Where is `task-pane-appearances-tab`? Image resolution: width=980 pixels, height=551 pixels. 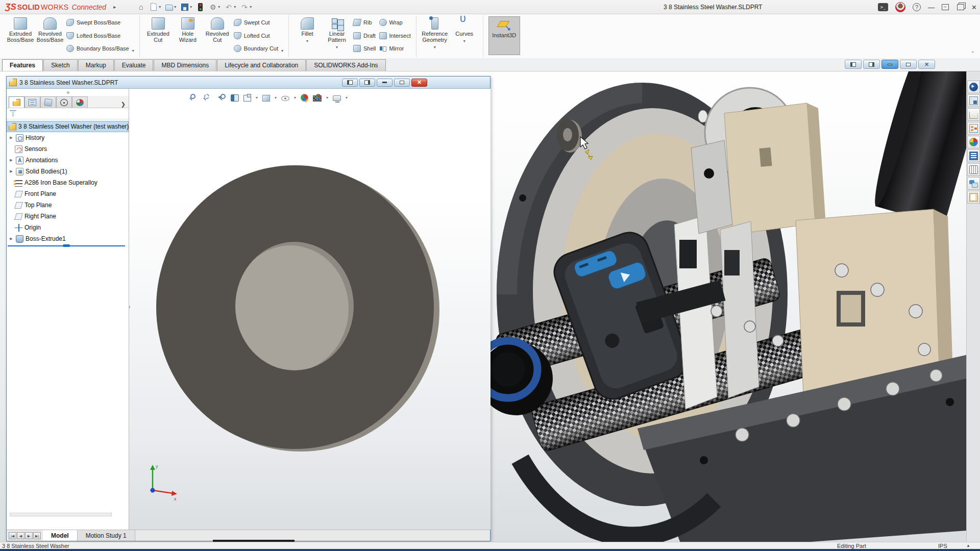
task-pane-appearances-tab is located at coordinates (974, 142).